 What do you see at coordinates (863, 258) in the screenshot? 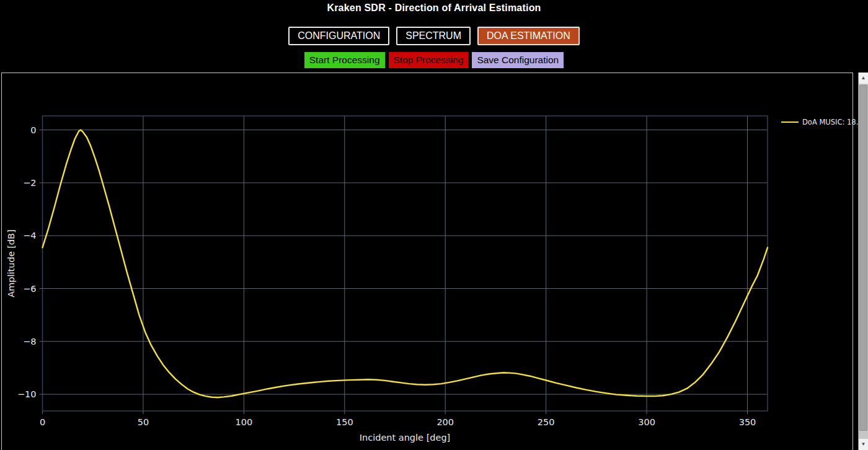
I see `scrollbar-thumb` at bounding box center [863, 258].